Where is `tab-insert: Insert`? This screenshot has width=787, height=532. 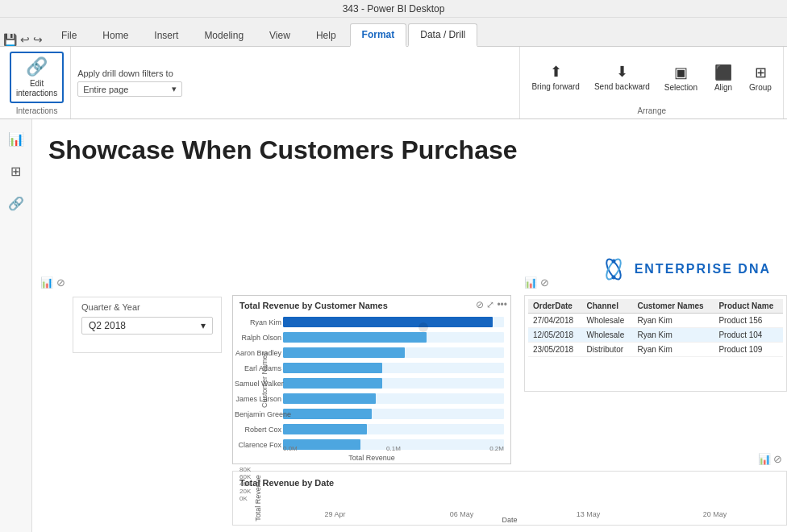
tab-insert: Insert is located at coordinates (166, 35).